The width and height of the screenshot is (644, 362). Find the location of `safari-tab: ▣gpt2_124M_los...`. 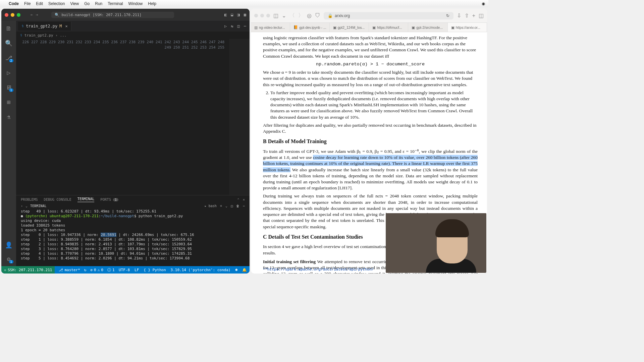

safari-tab: ▣gpt2_124M_los... is located at coordinates (350, 27).